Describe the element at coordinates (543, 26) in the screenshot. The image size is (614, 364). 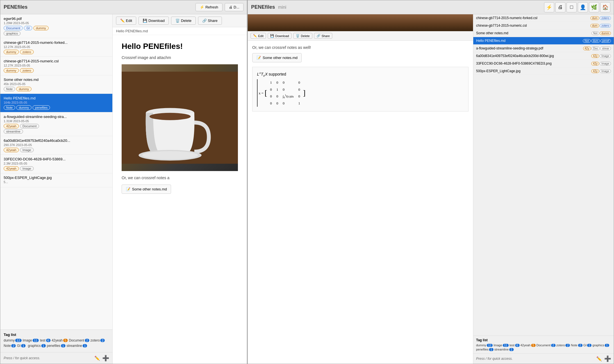
I see `mini-file-item-chinese-numeric: chinese-gb7714-2015-numeric.csl dum zote…` at that location.